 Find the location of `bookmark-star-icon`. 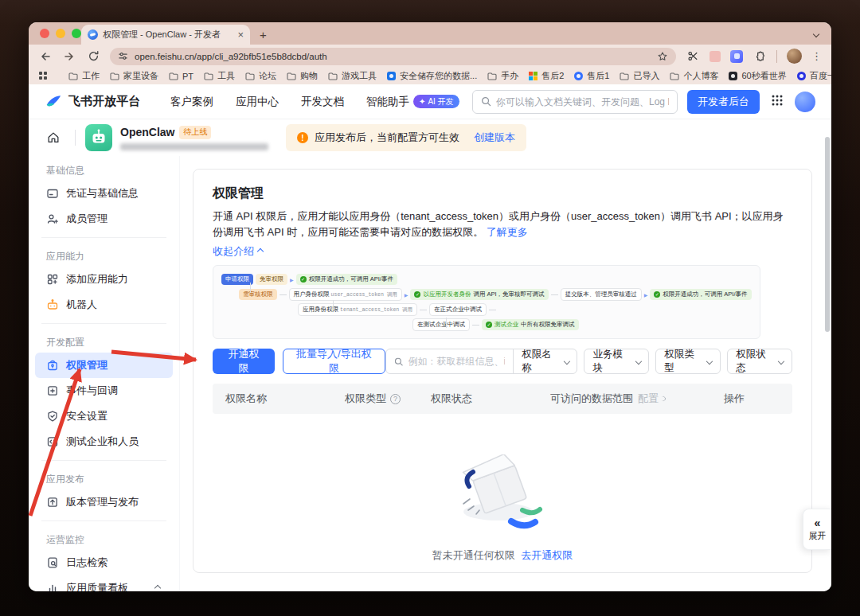

bookmark-star-icon is located at coordinates (663, 57).